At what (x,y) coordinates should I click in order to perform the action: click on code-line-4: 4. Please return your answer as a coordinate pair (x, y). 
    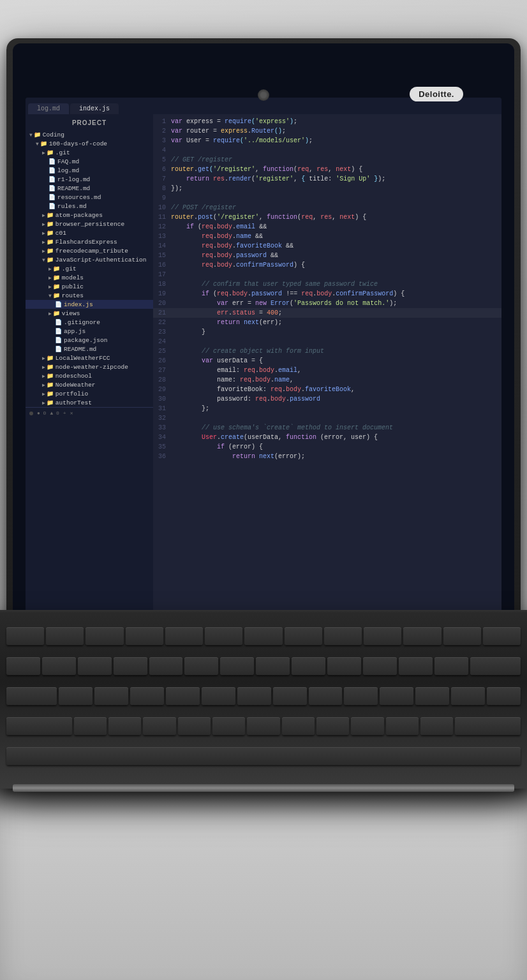
    Looking at the image, I should click on (327, 151).